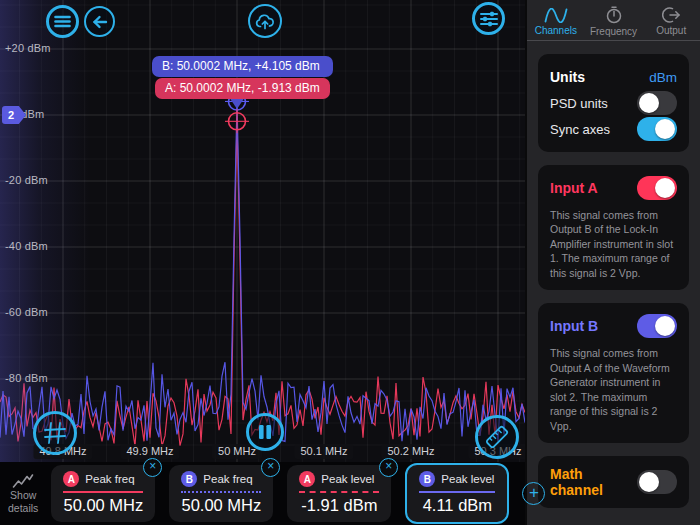  I want to click on menu-icon, so click(62, 22).